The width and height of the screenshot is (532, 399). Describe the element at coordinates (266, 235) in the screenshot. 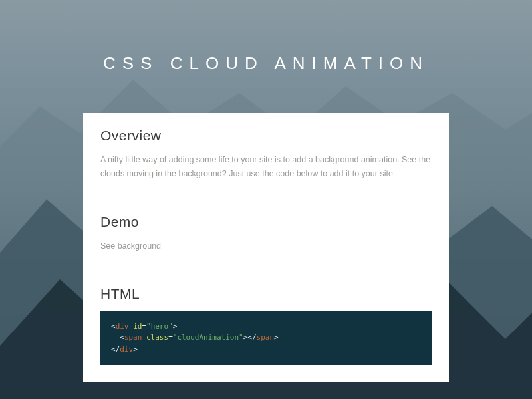

I see `demo-section: Demo See background` at that location.